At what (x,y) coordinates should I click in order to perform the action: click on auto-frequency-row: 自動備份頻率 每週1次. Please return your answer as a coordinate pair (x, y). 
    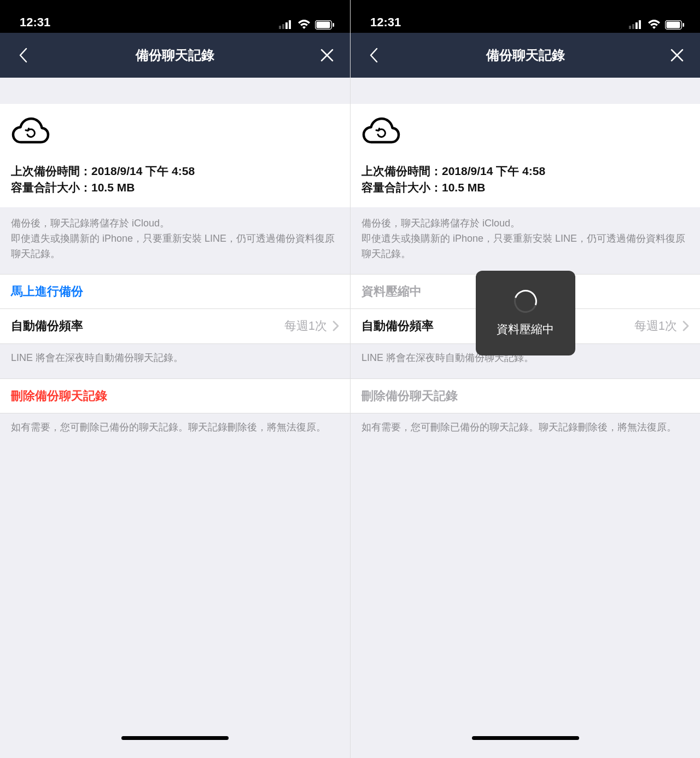
    Looking at the image, I should click on (175, 326).